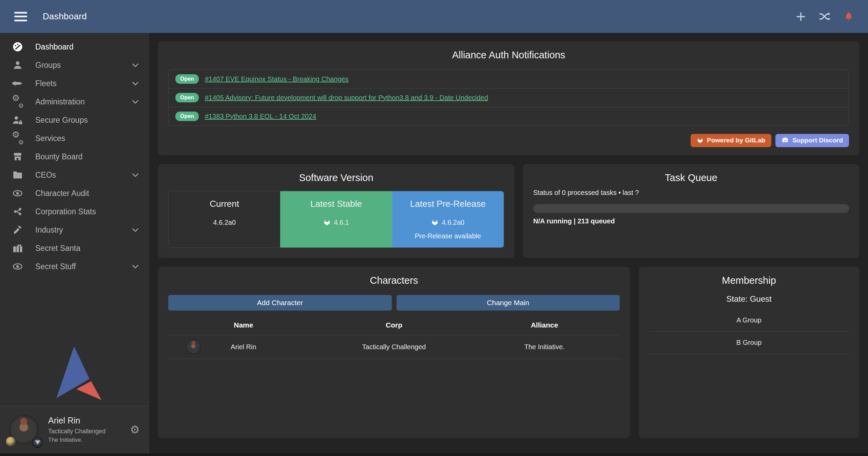  Describe the element at coordinates (62, 193) in the screenshot. I see `sidebar-item-label: Character Audit` at that location.